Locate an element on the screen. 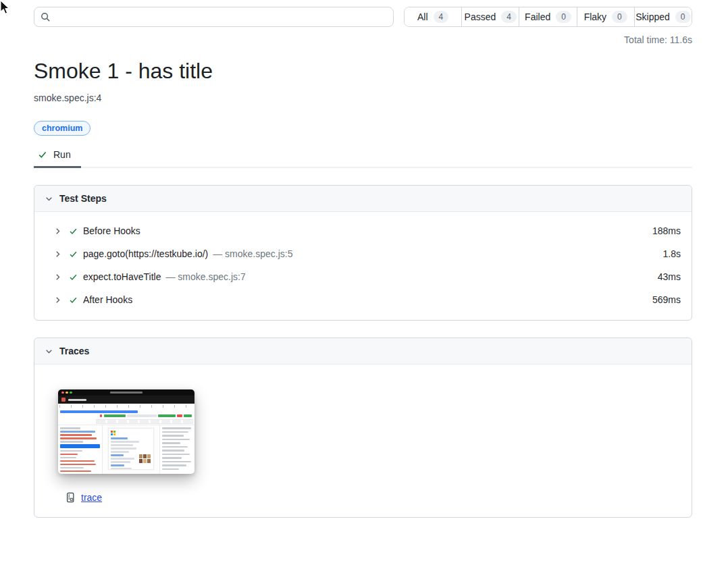  step-location: — smoke.spec.js:5 is located at coordinates (253, 254).